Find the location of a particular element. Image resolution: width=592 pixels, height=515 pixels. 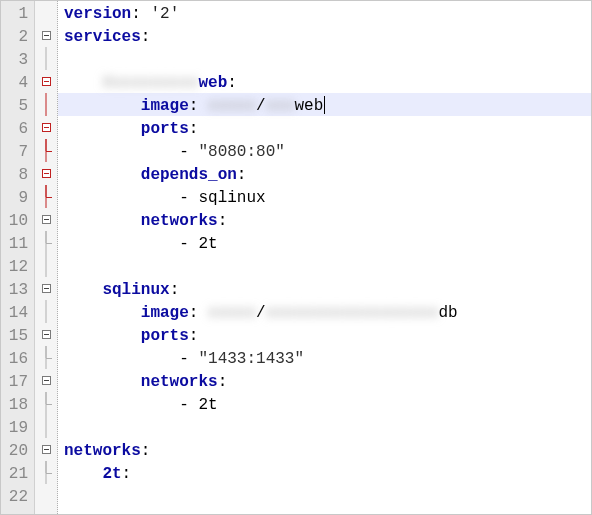

line-number: 13 is located at coordinates (16, 290).